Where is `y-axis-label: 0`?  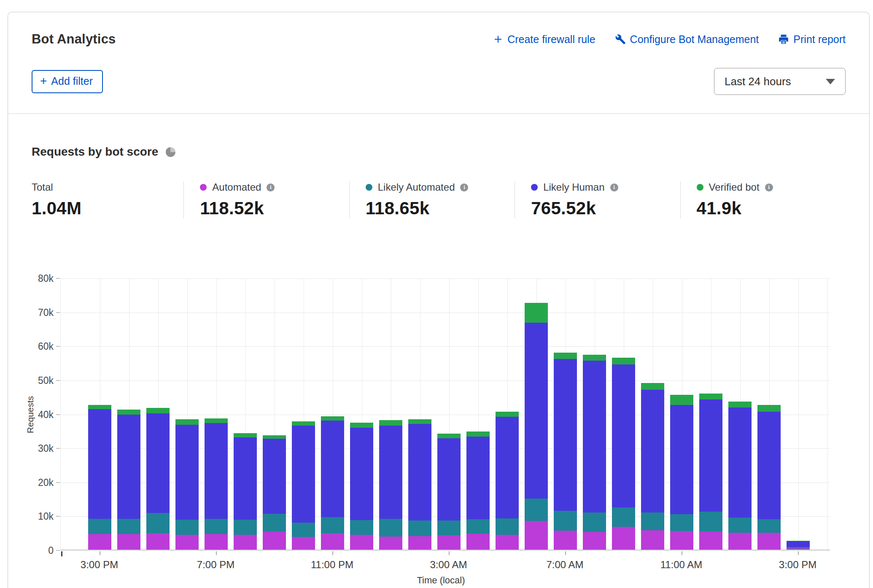
y-axis-label: 0 is located at coordinates (38, 551).